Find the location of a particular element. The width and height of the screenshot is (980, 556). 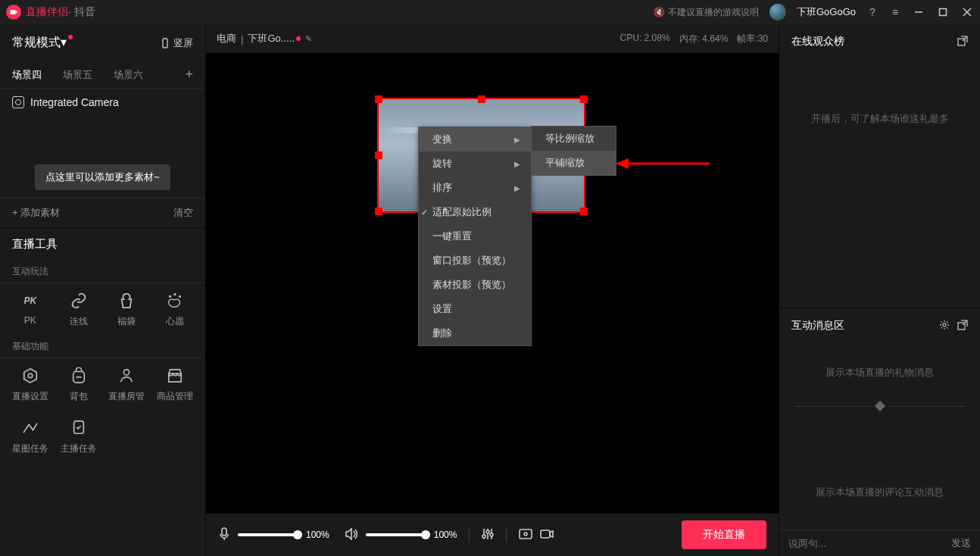

divider is located at coordinates (880, 406).